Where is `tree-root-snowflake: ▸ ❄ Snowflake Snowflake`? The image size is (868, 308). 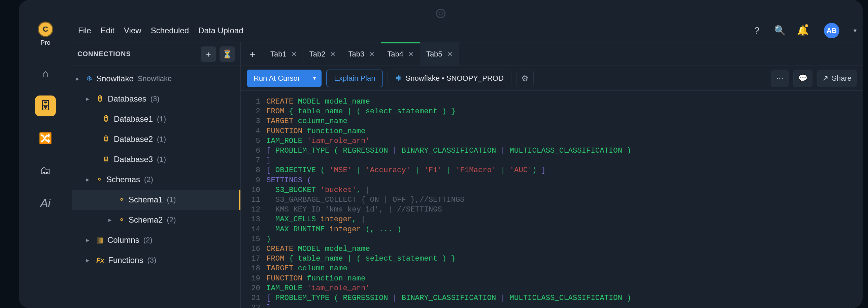 tree-root-snowflake: ▸ ❄ Snowflake Snowflake is located at coordinates (156, 79).